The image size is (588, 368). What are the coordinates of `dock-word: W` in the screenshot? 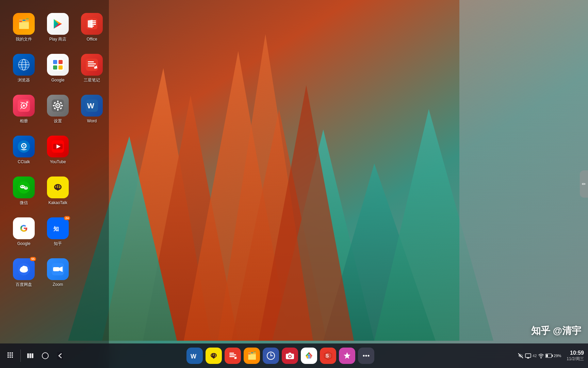 It's located at (195, 356).